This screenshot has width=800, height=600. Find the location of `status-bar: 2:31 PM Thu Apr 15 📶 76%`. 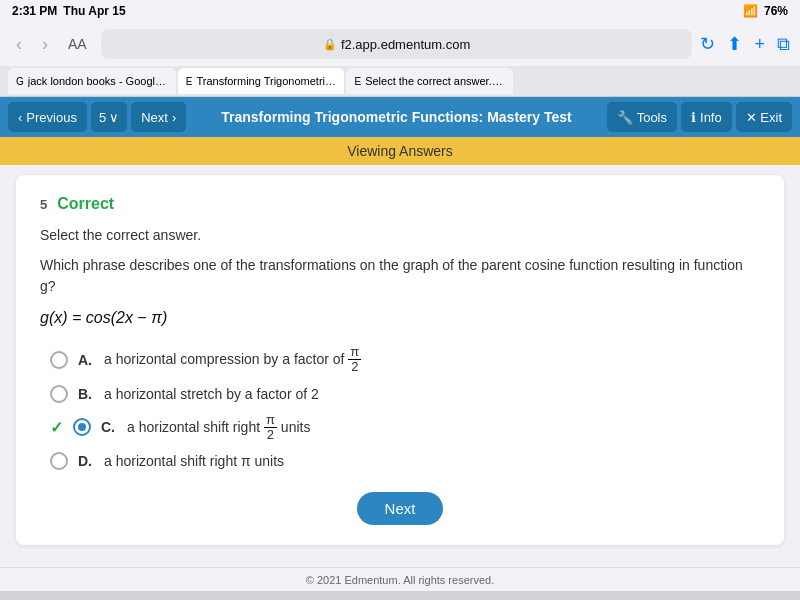

status-bar: 2:31 PM Thu Apr 15 📶 76% is located at coordinates (400, 11).